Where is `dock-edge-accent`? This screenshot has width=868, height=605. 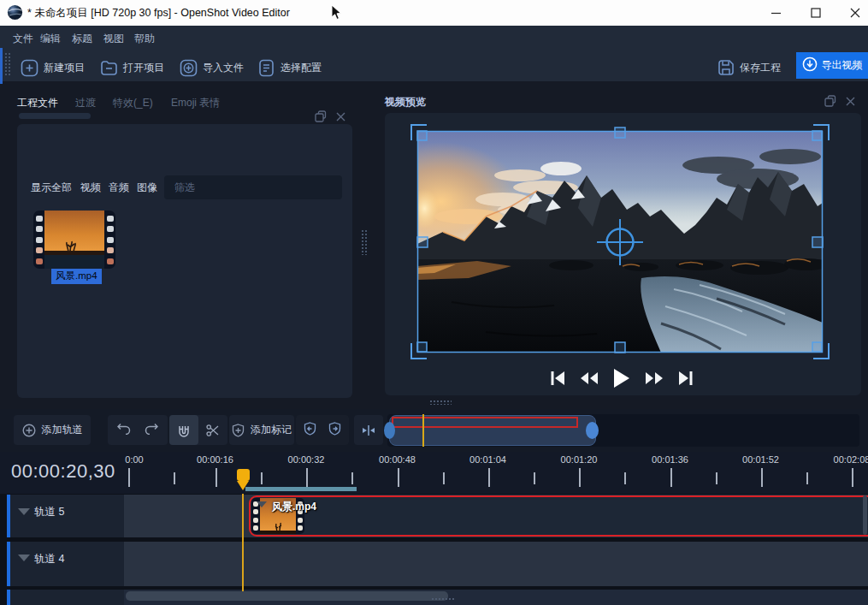
dock-edge-accent is located at coordinates (2, 66).